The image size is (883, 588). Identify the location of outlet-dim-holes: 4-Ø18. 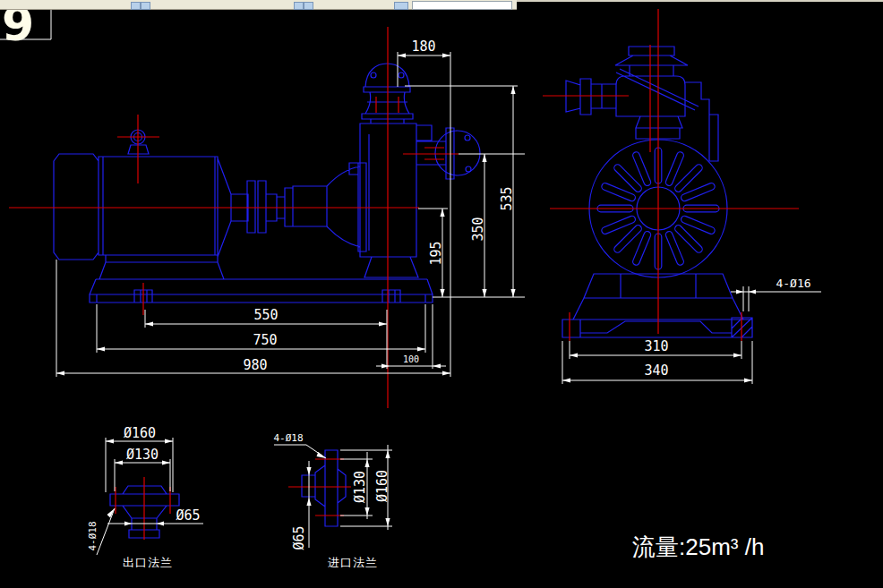
(93, 535).